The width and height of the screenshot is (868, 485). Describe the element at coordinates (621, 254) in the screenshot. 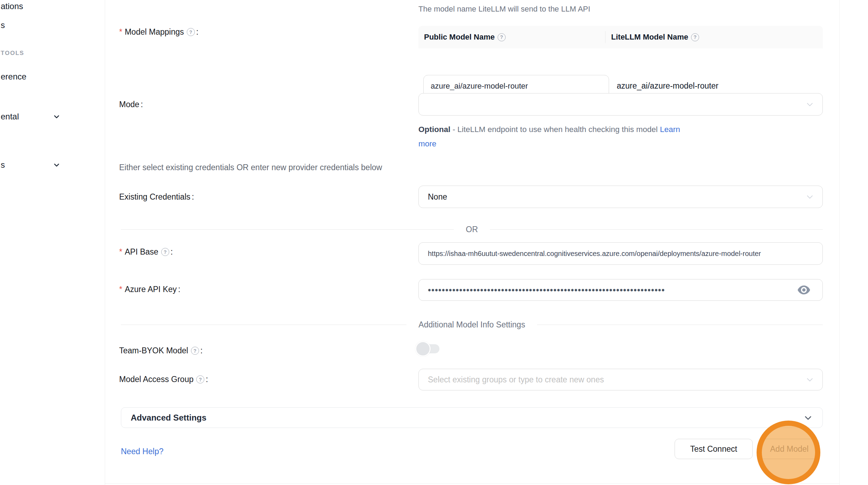

I see `api-base-input` at that location.